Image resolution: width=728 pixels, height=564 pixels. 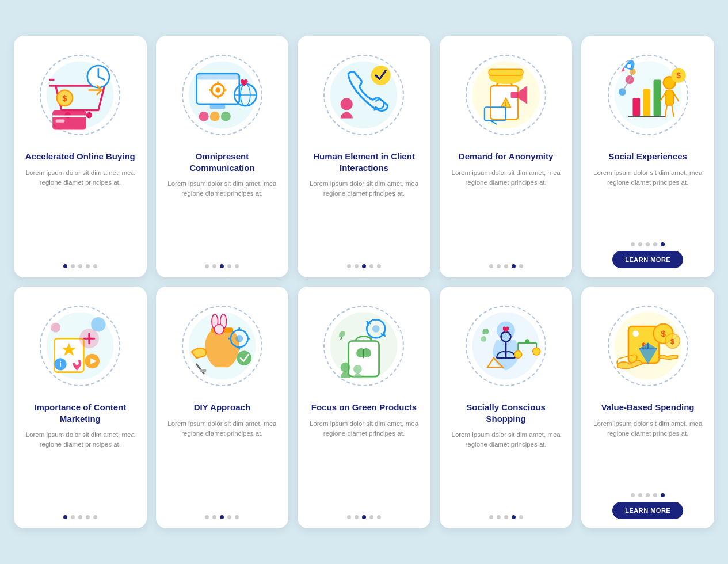 I want to click on card-dots-conscious, so click(x=506, y=517).